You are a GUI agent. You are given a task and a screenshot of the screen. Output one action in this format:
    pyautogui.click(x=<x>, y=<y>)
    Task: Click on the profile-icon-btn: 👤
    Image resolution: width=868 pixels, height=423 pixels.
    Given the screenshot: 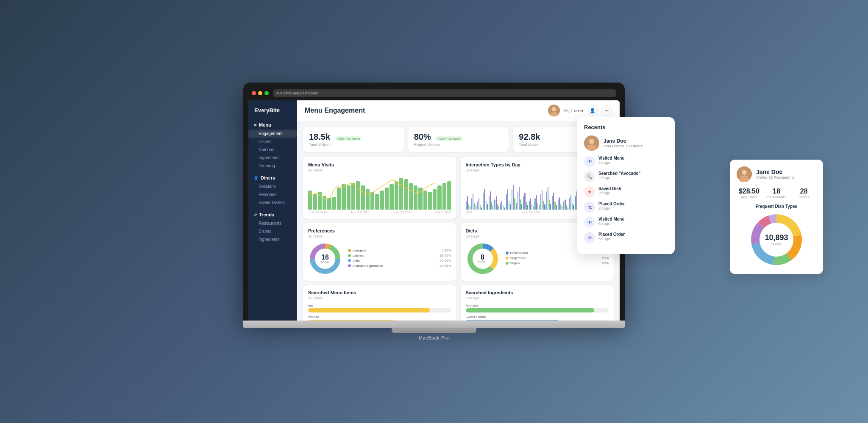 What is the action you would take?
    pyautogui.click(x=593, y=111)
    